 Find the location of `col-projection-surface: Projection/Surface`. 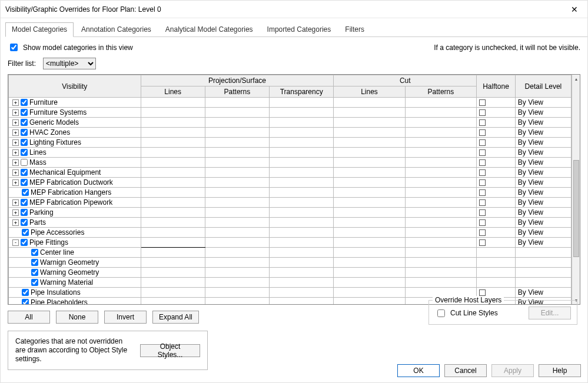

col-projection-surface: Projection/Surface is located at coordinates (237, 81).